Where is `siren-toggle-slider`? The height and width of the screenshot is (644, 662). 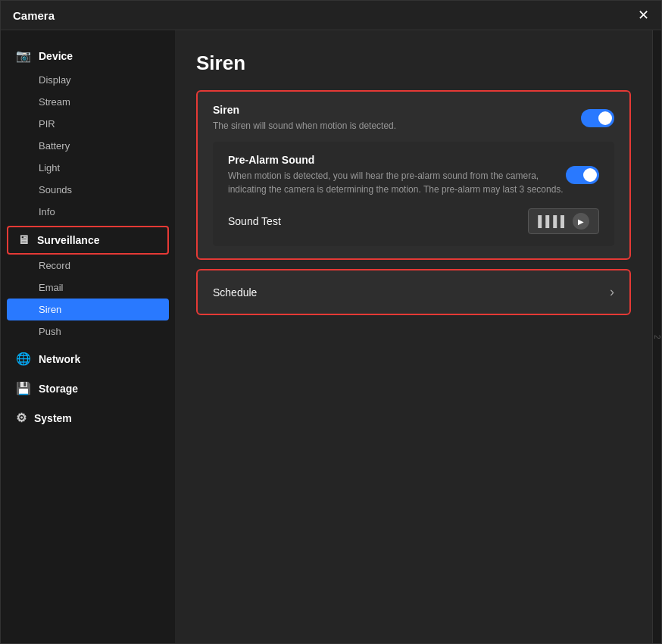
siren-toggle-slider is located at coordinates (598, 118).